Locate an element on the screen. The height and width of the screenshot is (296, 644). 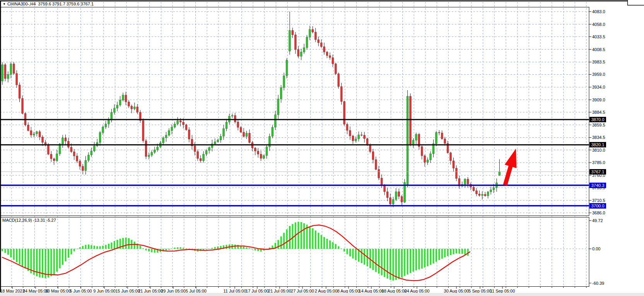
price-tick-label: 3710.5 is located at coordinates (599, 200).